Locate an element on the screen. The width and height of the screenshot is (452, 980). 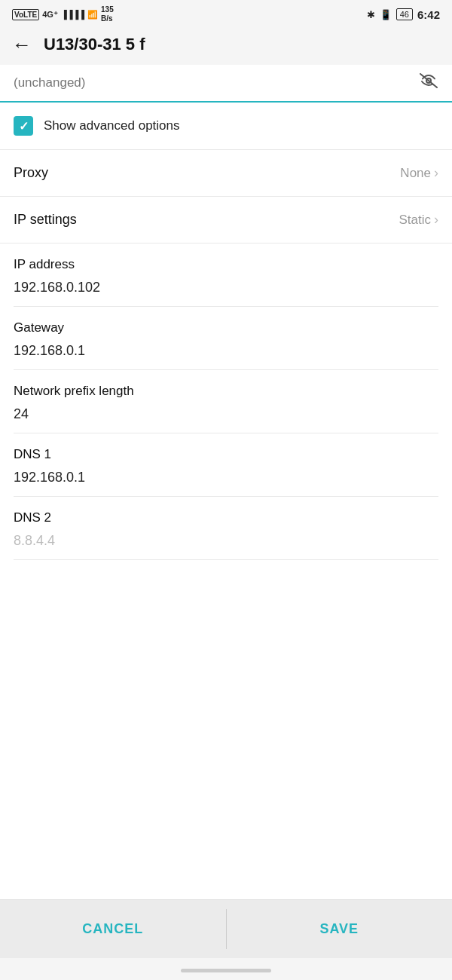
network-type: 4G⁺ is located at coordinates (50, 15).